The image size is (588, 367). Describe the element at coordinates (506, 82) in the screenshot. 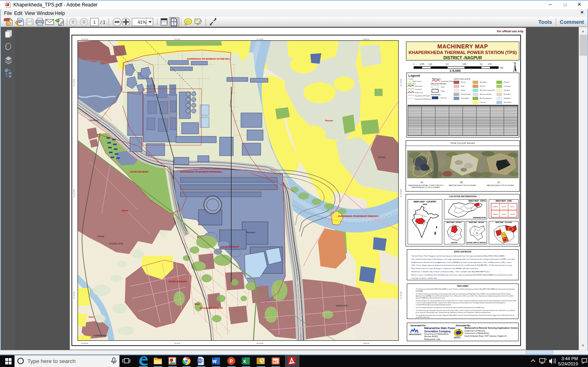

I see `svg-text: Plantation` at that location.